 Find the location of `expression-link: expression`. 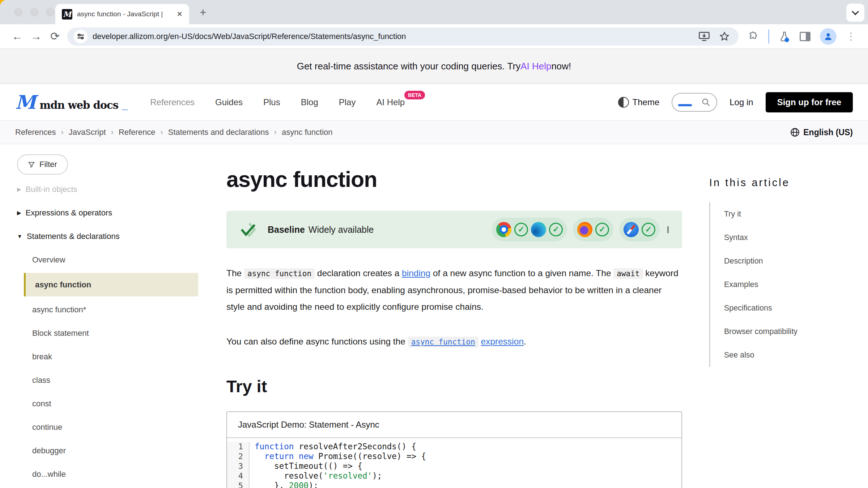

expression-link: expression is located at coordinates (502, 341).